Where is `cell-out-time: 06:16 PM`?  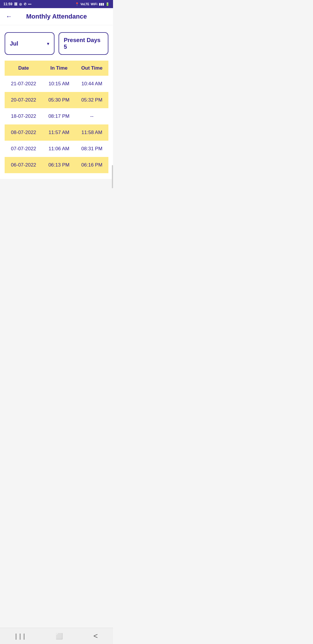
cell-out-time: 06:16 PM is located at coordinates (92, 165).